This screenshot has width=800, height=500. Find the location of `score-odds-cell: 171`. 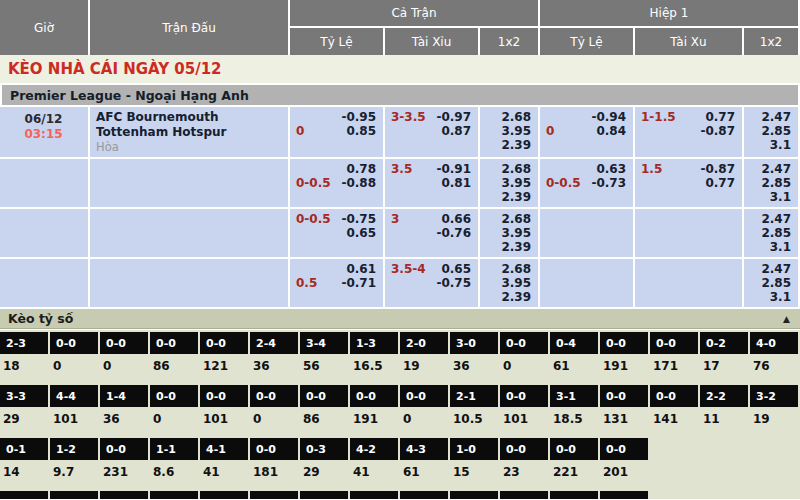

score-odds-cell: 171 is located at coordinates (674, 368).